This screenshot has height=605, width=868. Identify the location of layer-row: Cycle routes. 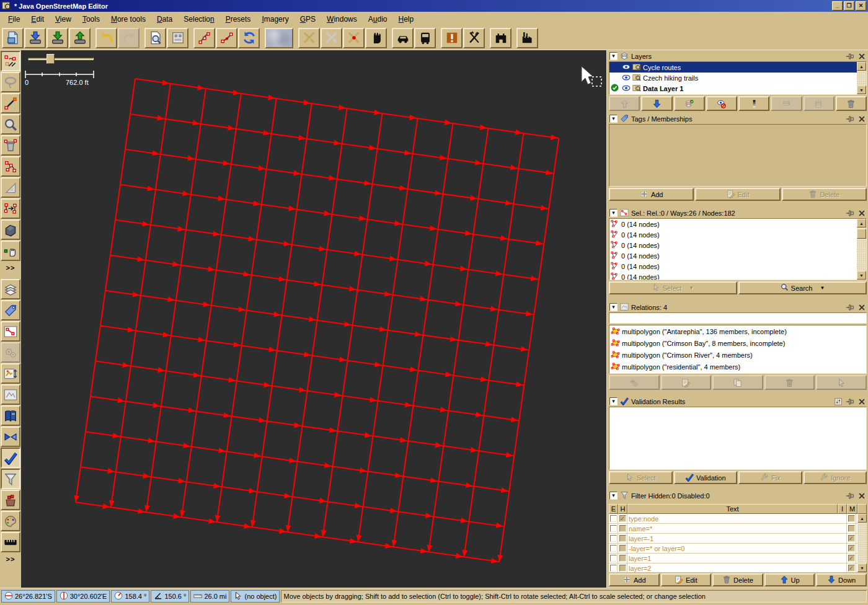
(734, 67).